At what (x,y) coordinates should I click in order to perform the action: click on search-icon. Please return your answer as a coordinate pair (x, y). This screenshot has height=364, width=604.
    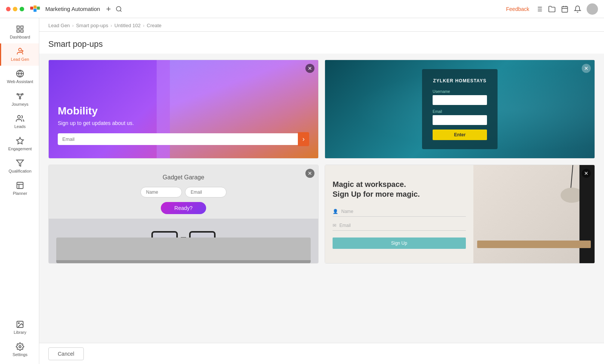
    Looking at the image, I should click on (119, 9).